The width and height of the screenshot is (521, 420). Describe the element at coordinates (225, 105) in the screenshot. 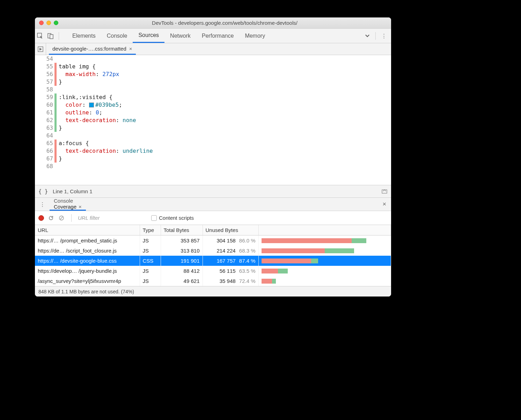

I see `code-line: color: #039be5;` at that location.